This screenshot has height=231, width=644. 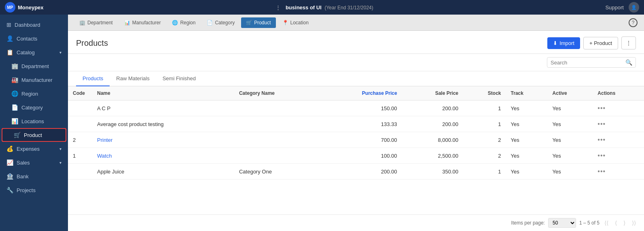 What do you see at coordinates (356, 42) in the screenshot?
I see `page-header: Products ⬇ Import + Product ⋮` at bounding box center [356, 42].